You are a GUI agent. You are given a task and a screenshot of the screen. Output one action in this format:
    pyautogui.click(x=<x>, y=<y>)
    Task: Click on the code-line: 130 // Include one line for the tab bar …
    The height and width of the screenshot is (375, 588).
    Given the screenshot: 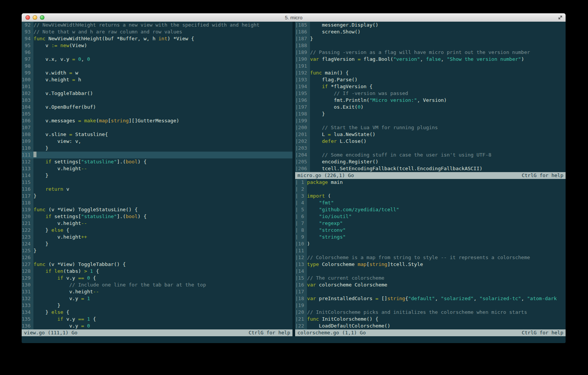 What is the action you would take?
    pyautogui.click(x=157, y=285)
    